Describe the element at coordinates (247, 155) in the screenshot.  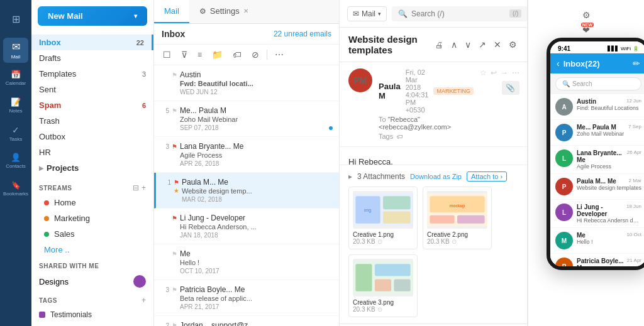
I see `mail-list-item-2: 3 ⚑ Lana Bryante... Me Agile Process APR…` at that location.